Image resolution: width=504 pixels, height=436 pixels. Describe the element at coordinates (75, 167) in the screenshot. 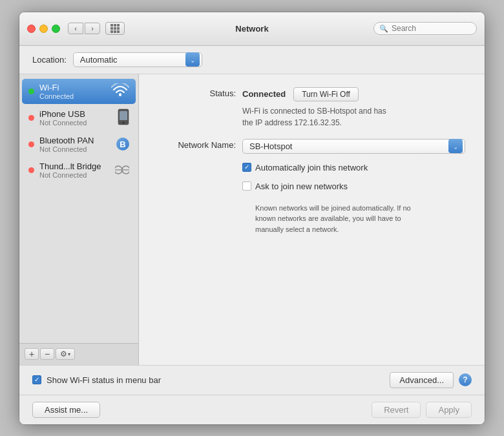

I see `thunderbolt-name: Thund...lt Bridge` at that location.